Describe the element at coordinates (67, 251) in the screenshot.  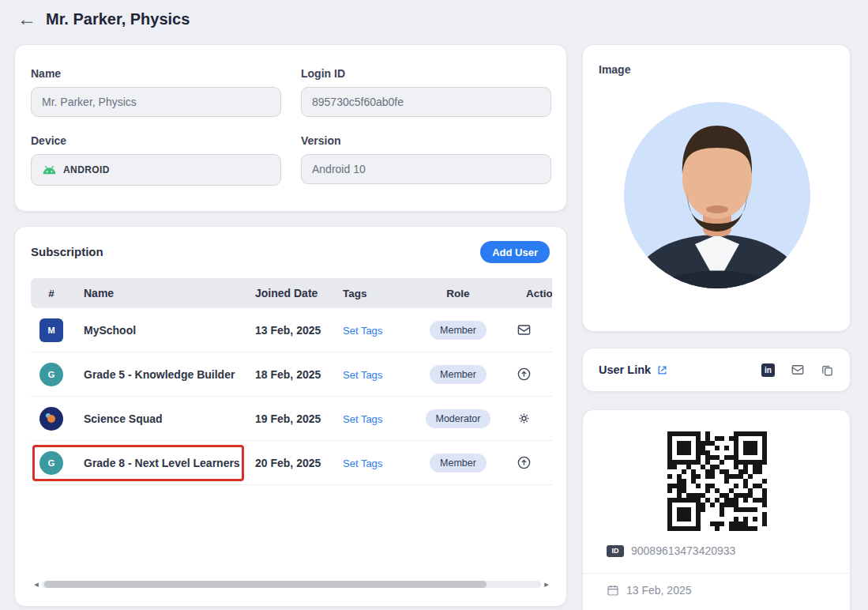
I see `subscription-title: Subscription` at that location.